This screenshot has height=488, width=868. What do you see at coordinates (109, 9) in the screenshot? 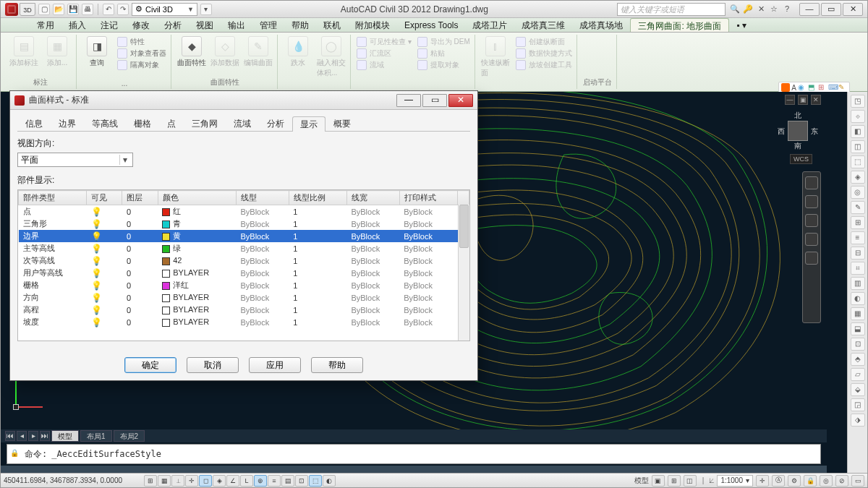
I see `qat-undo-icon: ↶` at bounding box center [109, 9].